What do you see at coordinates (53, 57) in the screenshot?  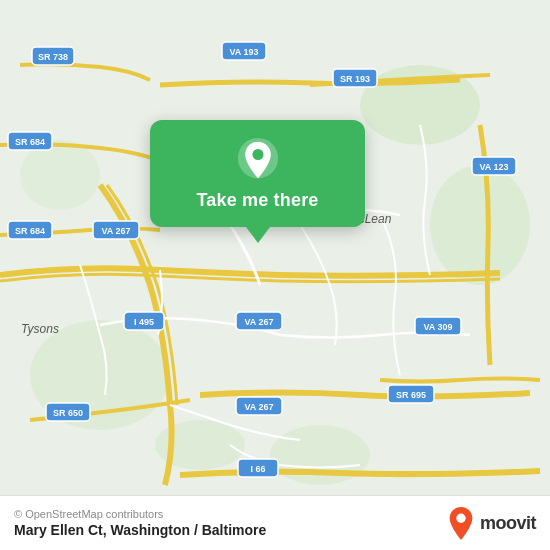 I see `svg-text: SR 738` at bounding box center [53, 57].